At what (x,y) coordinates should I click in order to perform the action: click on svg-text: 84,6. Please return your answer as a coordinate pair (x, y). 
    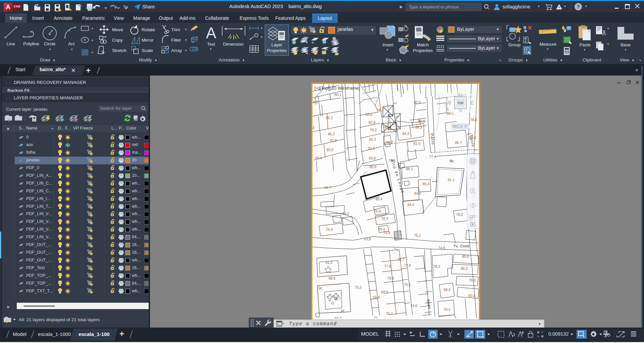
    Looking at the image, I should click on (417, 193).